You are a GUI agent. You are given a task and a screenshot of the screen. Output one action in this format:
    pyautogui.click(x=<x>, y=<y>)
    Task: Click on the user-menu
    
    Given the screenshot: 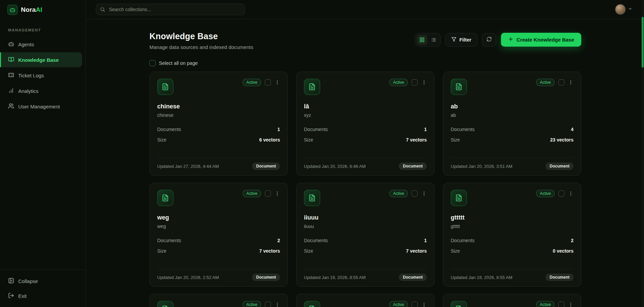 What is the action you would take?
    pyautogui.click(x=624, y=9)
    